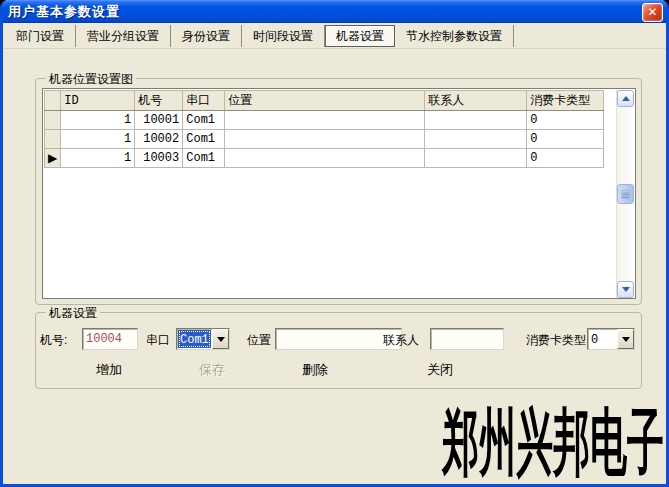 This screenshot has width=669, height=487. Describe the element at coordinates (53, 101) in the screenshot. I see `row-selector-header` at that location.